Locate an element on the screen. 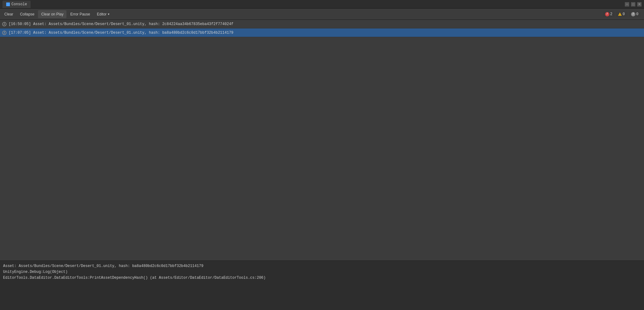  log-message: [16:50:05] Asset: Assets/Bundles/Scene/D… is located at coordinates (121, 24).